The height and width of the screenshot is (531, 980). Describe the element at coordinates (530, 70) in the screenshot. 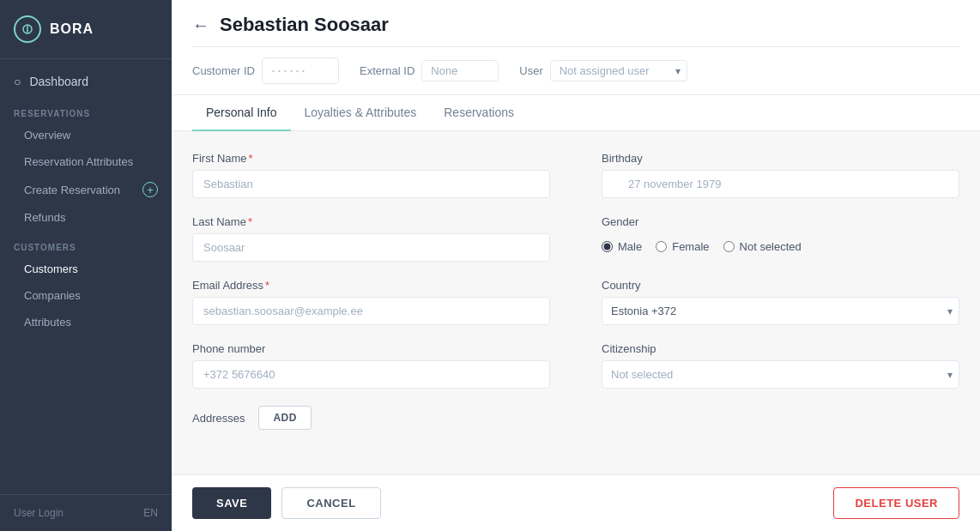

I see `user-label: User` at that location.